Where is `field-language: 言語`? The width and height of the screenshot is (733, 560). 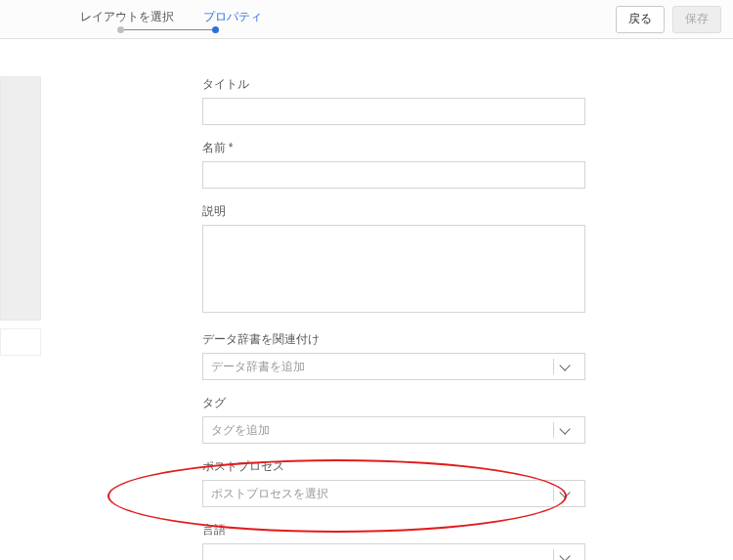 field-language: 言語 is located at coordinates (394, 541).